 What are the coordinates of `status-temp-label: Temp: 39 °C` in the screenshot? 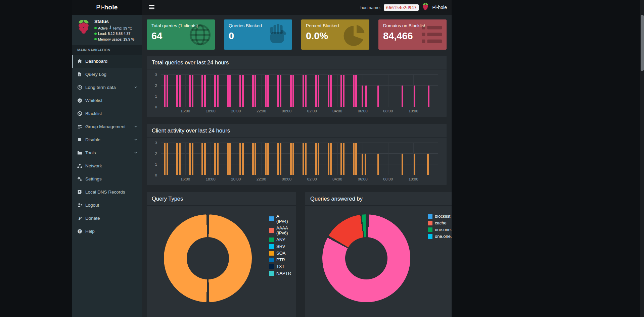 It's located at (123, 28).